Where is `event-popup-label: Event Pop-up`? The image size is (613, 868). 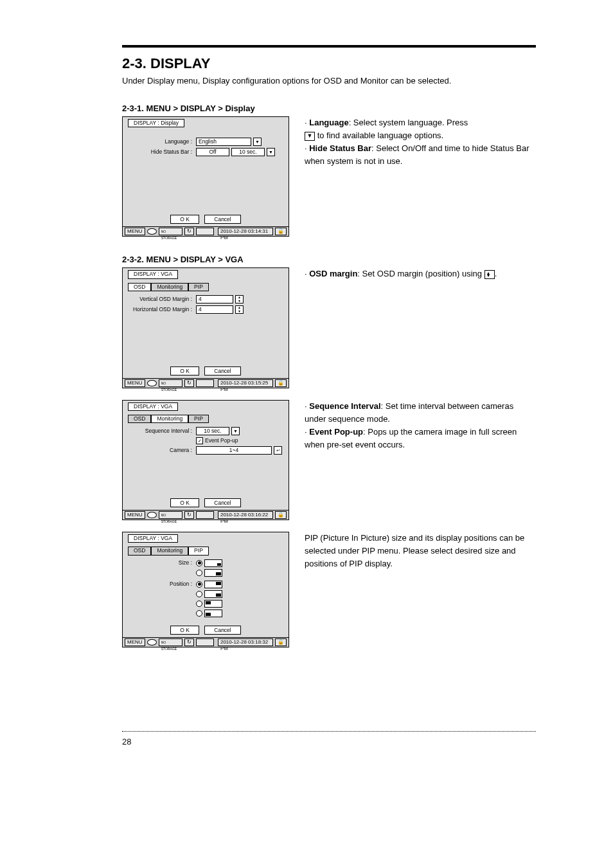 event-popup-label: Event Pop-up is located at coordinates (222, 441).